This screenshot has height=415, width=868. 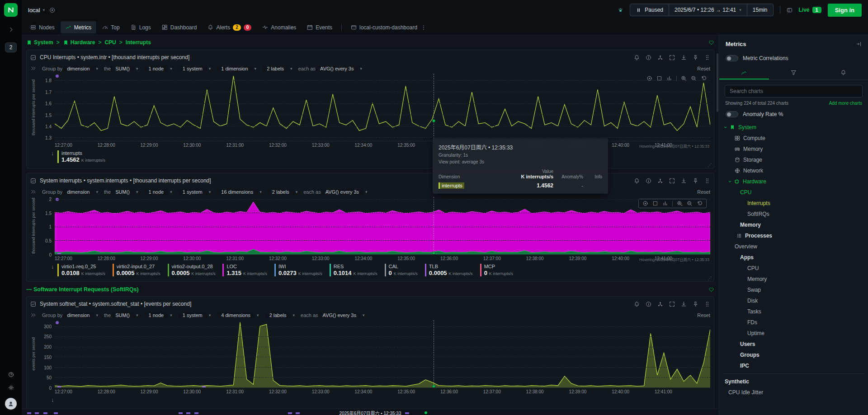 I want to click on tree-item-swap: Swap, so click(x=794, y=290).